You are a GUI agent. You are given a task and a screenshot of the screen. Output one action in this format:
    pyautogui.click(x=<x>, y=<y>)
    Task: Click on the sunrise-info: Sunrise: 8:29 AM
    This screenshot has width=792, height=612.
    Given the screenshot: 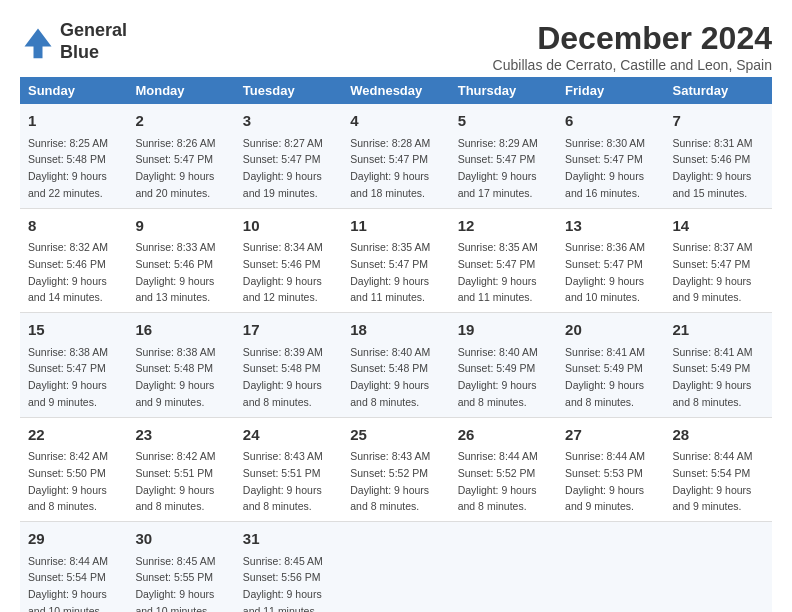 What is the action you would take?
    pyautogui.click(x=498, y=143)
    